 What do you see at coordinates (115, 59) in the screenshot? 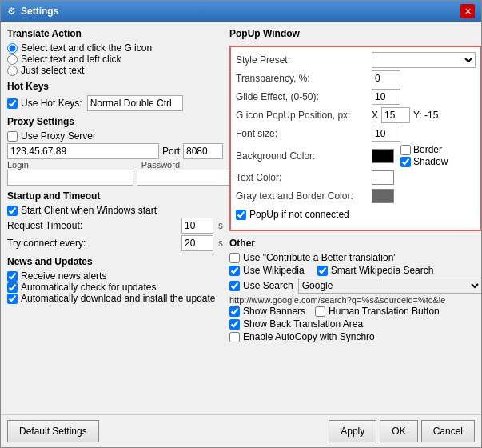
I see `translate-option-leftclick: Select text and left click` at bounding box center [115, 59].